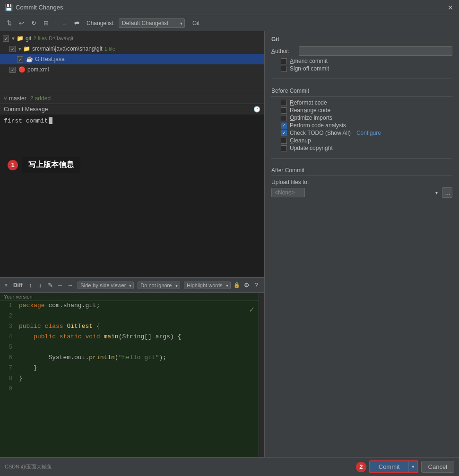 This screenshot has height=476, width=459. What do you see at coordinates (67, 49) in the screenshot?
I see `tree-label-src: src\main\java\com\shang\git` at bounding box center [67, 49].